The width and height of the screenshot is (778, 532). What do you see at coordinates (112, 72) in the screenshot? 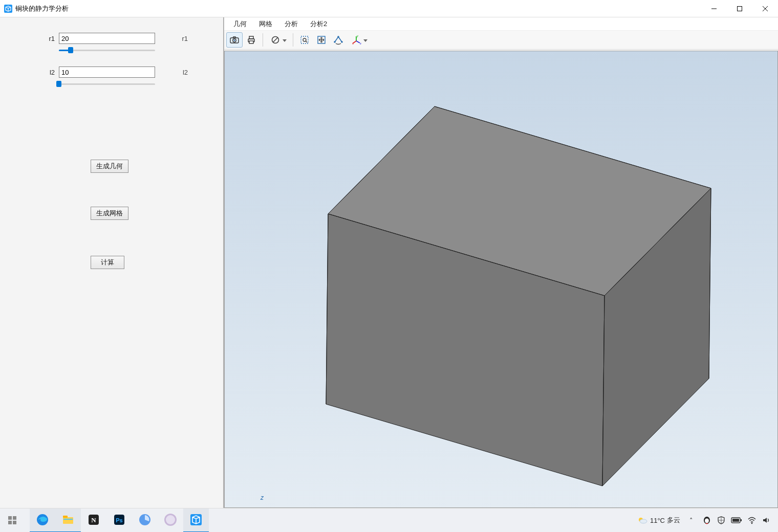
I see `param-row-l2: l2 l2` at bounding box center [112, 72].